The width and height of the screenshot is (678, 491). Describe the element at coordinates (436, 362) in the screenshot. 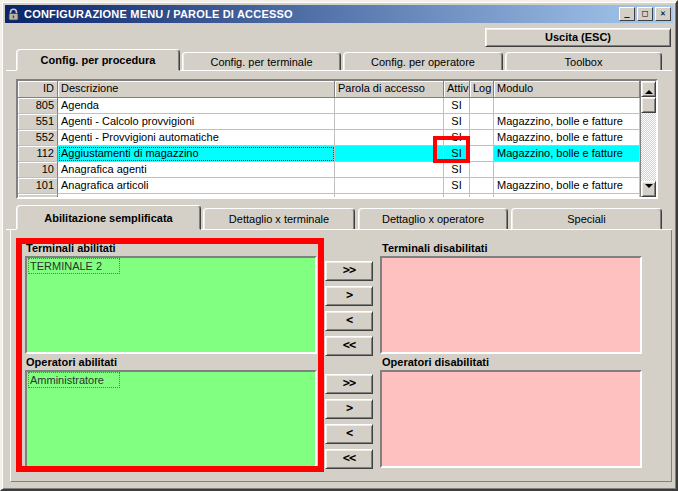

I see `operatori-disabilitati-label: Operatori disabilitati` at that location.